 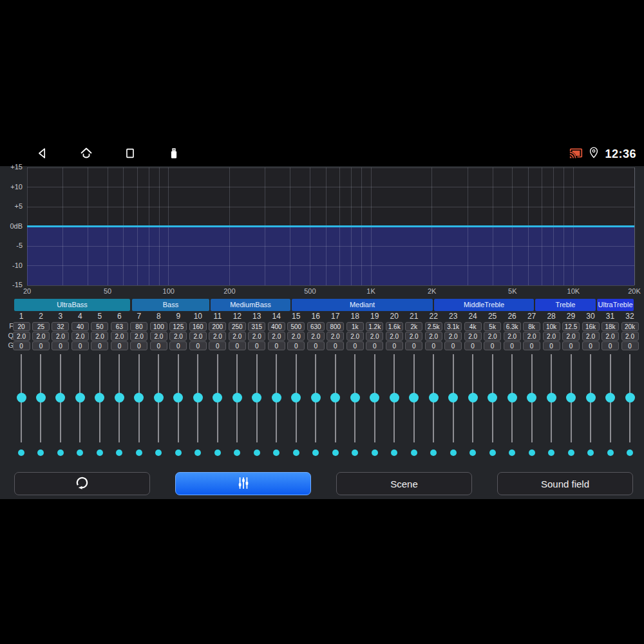 I want to click on freq-value: 50, so click(x=99, y=327).